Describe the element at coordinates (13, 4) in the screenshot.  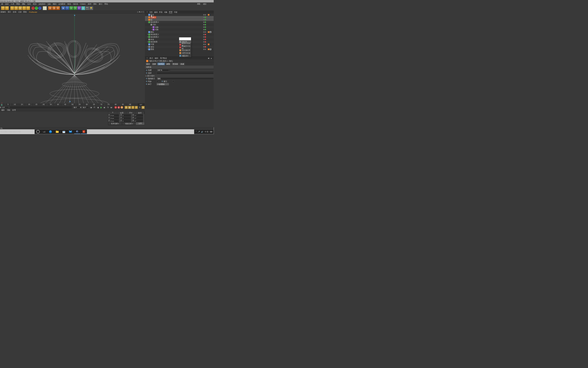
I see `menu-tools: 工具` at that location.